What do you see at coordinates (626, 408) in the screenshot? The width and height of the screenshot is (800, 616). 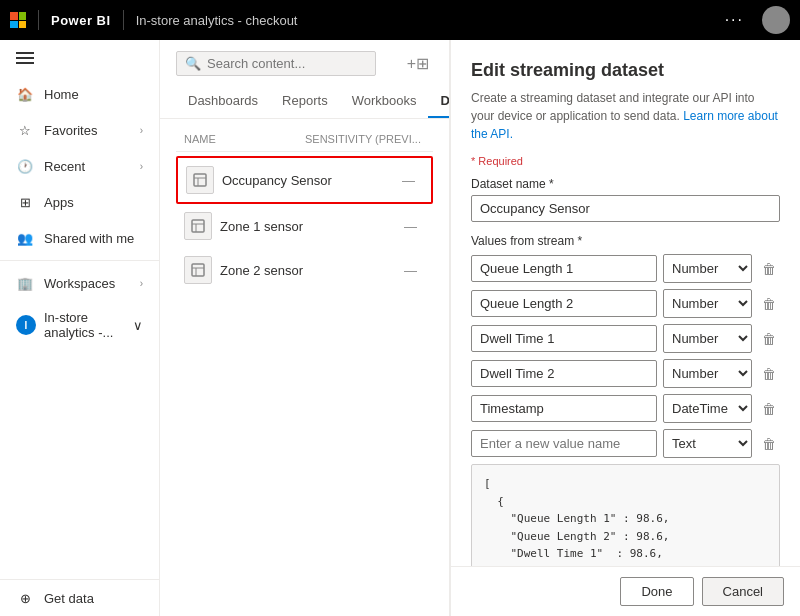 I see `value-row-4: NumberTextDateTime 🗑` at bounding box center [626, 408].